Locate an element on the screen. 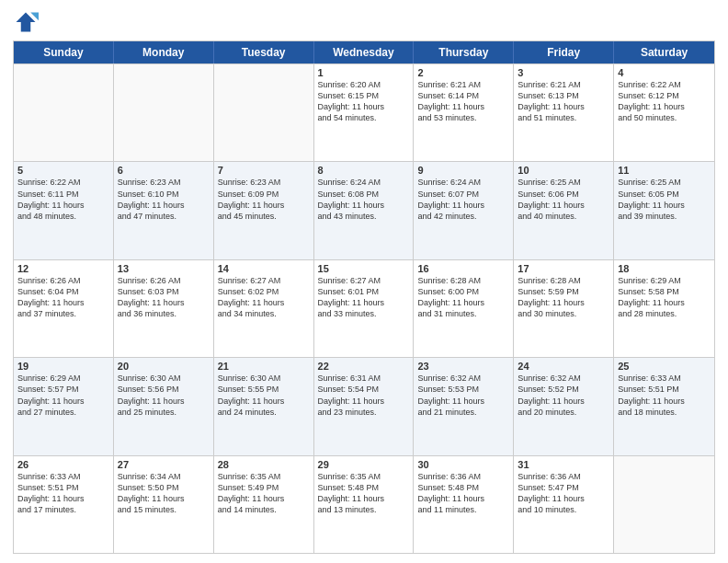 The width and height of the screenshot is (728, 563). calendar-cell-25: 25Sunrise: 6:33 AMSunset: 5:51 PMDayligh… is located at coordinates (664, 407).